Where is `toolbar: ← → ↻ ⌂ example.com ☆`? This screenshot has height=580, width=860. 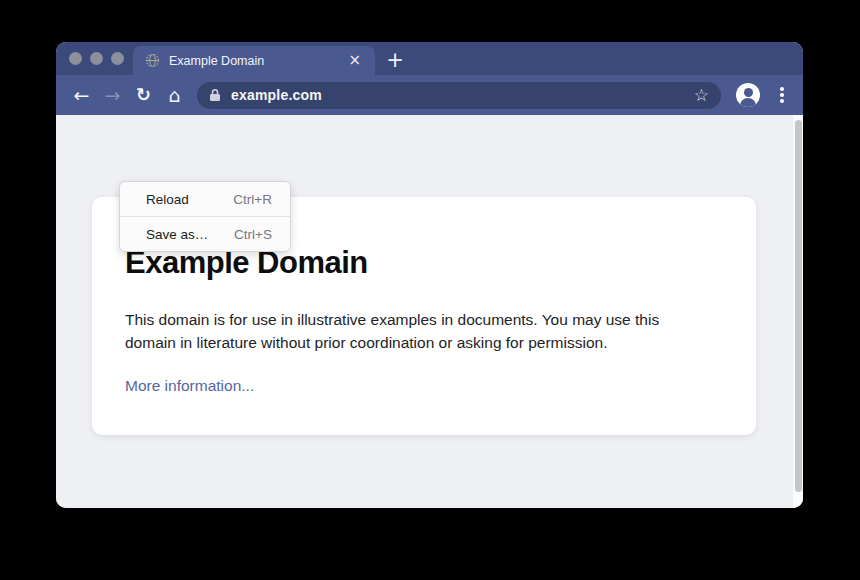
toolbar: ← → ↻ ⌂ example.com ☆ is located at coordinates (430, 95).